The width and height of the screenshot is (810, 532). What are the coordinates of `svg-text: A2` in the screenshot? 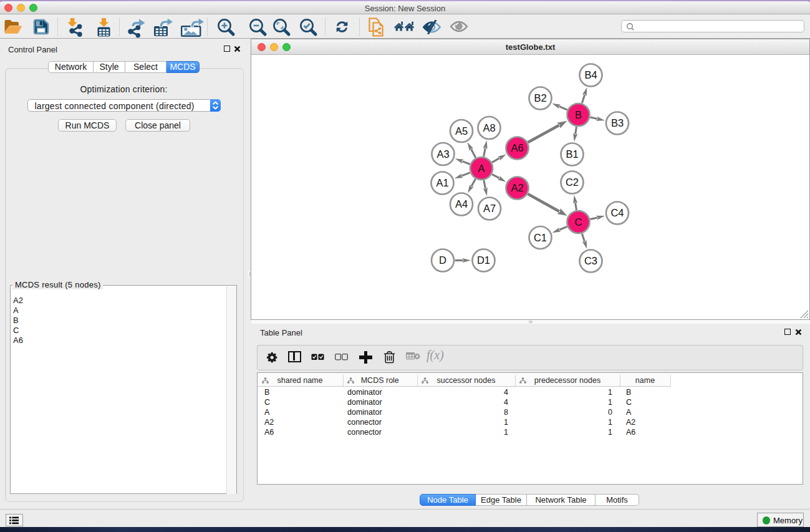 It's located at (517, 188).